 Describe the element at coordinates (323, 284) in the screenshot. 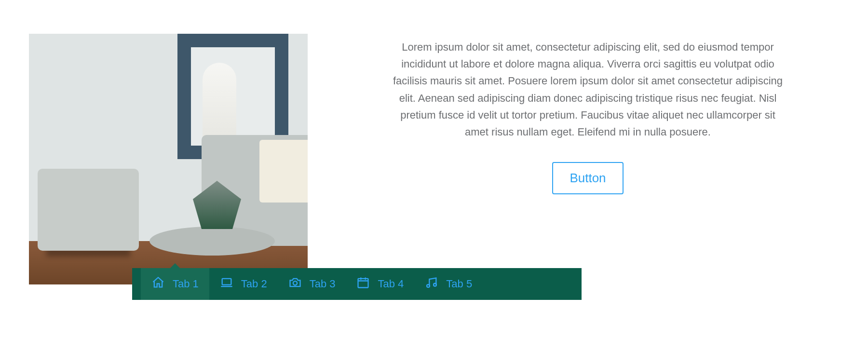

I see `tab-label: Tab 3` at that location.